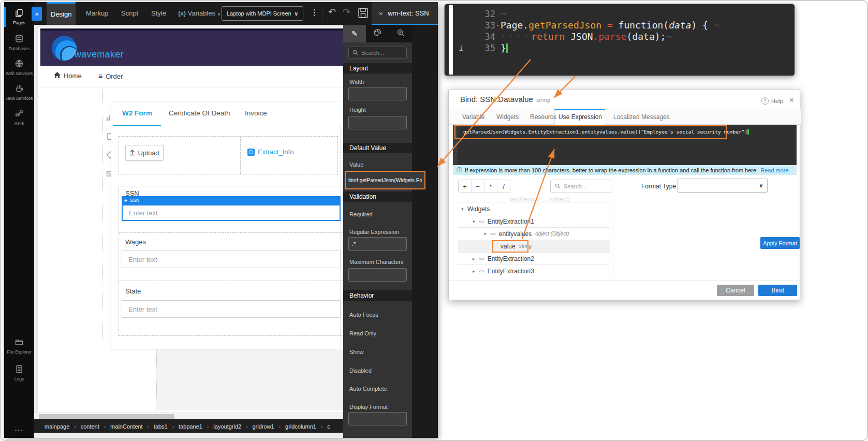  What do you see at coordinates (475, 25) in the screenshot?
I see `line-number: 33▾` at bounding box center [475, 25].